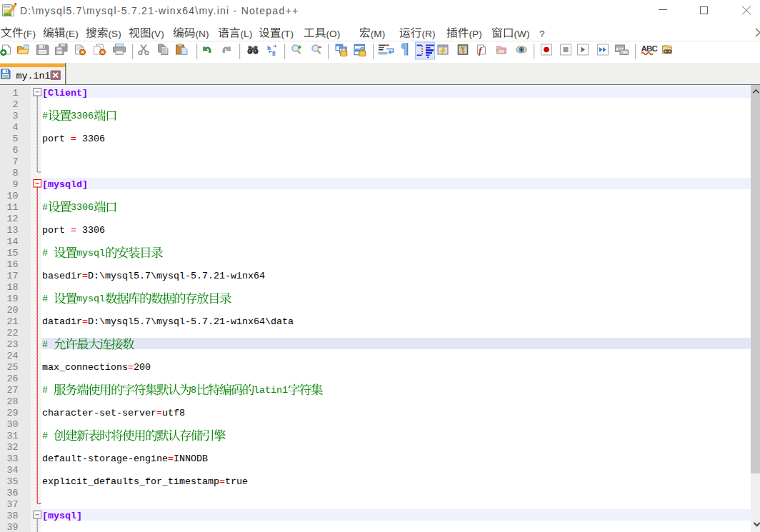 This screenshot has width=760, height=532. Describe the element at coordinates (72, 34) in the screenshot. I see `svg-text: (E)` at that location.